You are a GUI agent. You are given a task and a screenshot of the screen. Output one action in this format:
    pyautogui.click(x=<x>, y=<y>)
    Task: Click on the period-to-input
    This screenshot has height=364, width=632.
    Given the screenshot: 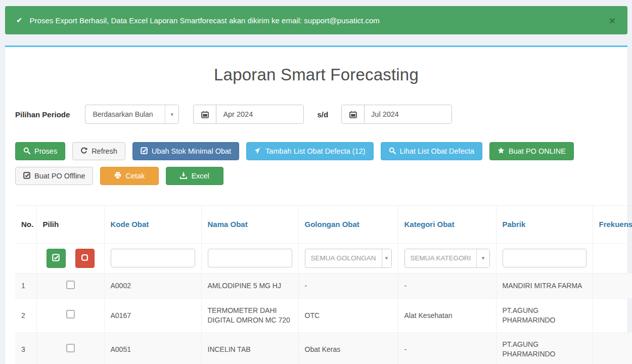 What is the action you would take?
    pyautogui.click(x=408, y=114)
    